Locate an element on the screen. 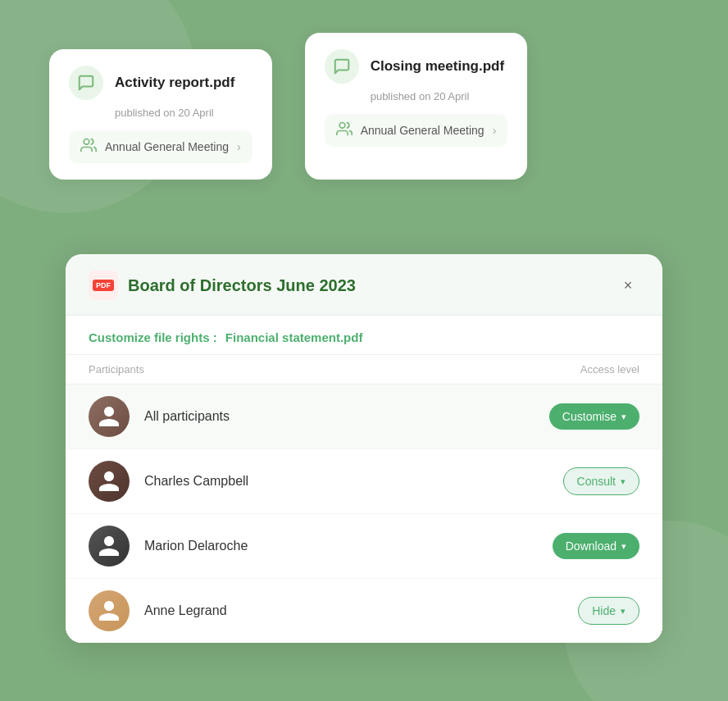 Image resolution: width=728 pixels, height=701 pixels. col-participants: Participants is located at coordinates (116, 369).